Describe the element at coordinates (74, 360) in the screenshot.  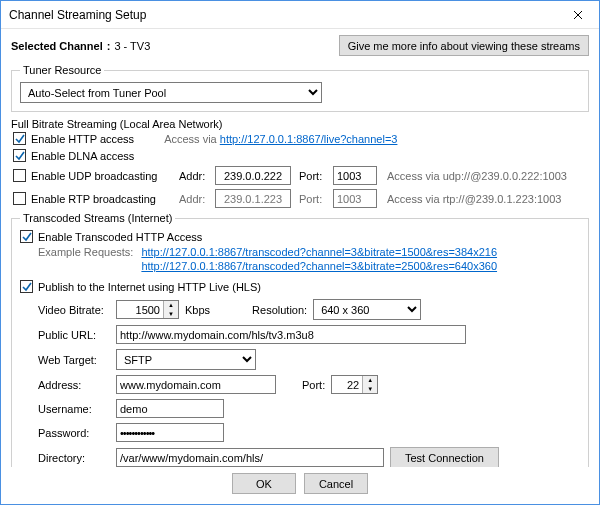
I see `web-target-label: Web Target:` at that location.